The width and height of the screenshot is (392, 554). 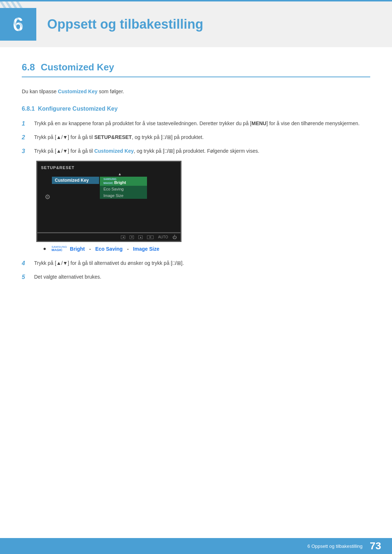 I want to click on step-2-number: 2, so click(x=27, y=138).